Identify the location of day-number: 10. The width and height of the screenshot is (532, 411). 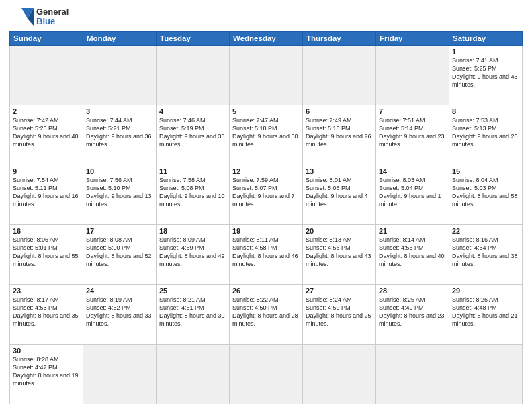
(120, 171).